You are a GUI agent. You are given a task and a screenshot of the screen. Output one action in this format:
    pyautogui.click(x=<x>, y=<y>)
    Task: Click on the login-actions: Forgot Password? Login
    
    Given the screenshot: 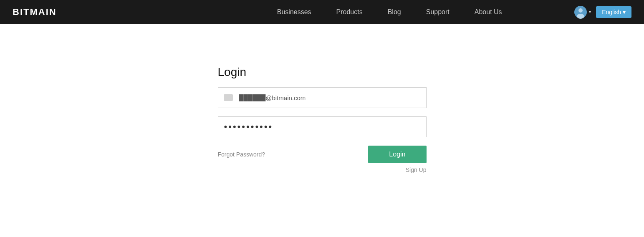 What is the action you would take?
    pyautogui.click(x=322, y=154)
    